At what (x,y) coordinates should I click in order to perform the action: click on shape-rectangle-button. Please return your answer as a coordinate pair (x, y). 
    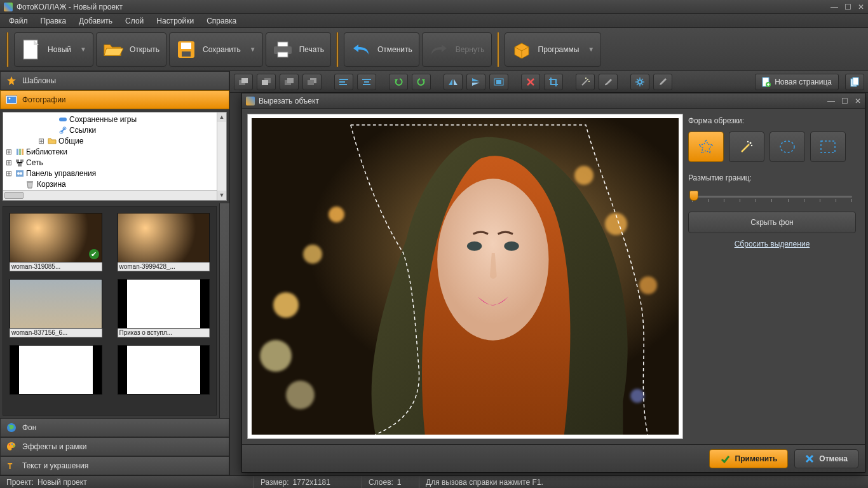
    Looking at the image, I should click on (828, 147).